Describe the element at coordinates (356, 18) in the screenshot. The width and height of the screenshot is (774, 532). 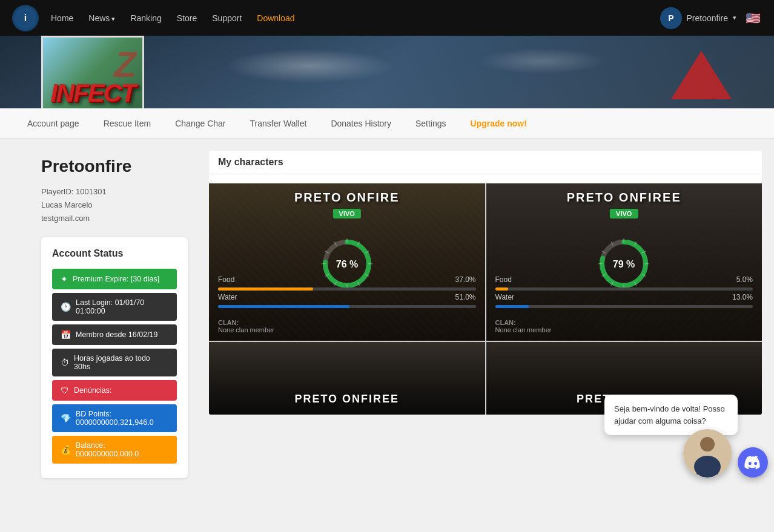
I see `navbar-links: Home News Ranking Store Support Download` at that location.